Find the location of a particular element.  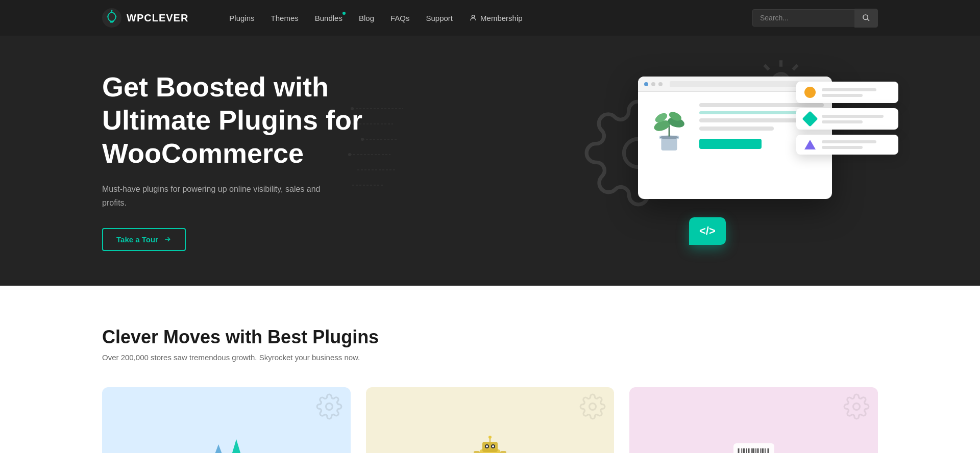

browser-dot-gray2 is located at coordinates (660, 84).